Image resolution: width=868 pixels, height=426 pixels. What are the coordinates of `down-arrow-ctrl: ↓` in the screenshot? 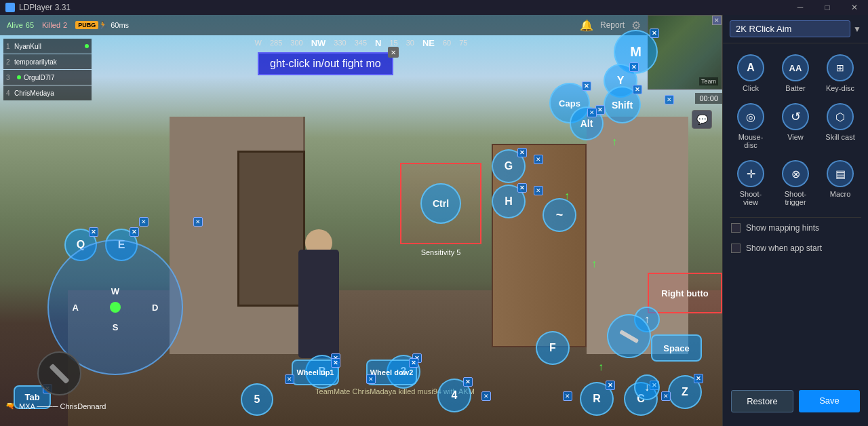 It's located at (647, 387).